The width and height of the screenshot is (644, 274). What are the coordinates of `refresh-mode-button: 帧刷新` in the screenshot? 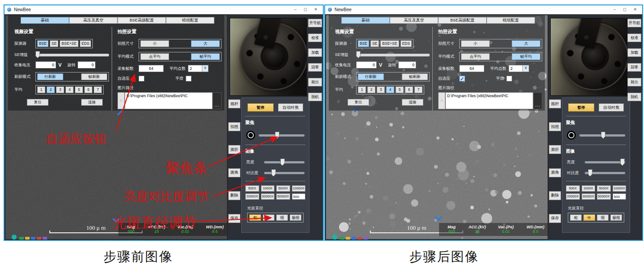 It's located at (94, 77).